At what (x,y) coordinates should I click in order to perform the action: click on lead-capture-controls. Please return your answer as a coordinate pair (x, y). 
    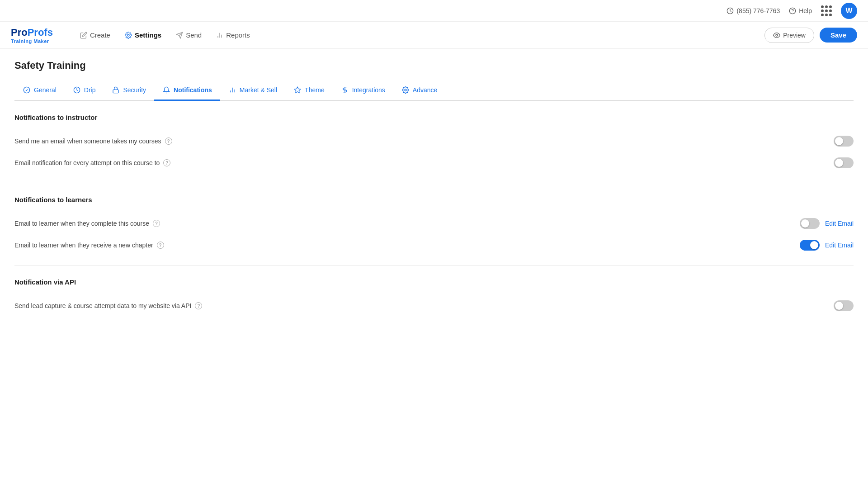
    Looking at the image, I should click on (844, 306).